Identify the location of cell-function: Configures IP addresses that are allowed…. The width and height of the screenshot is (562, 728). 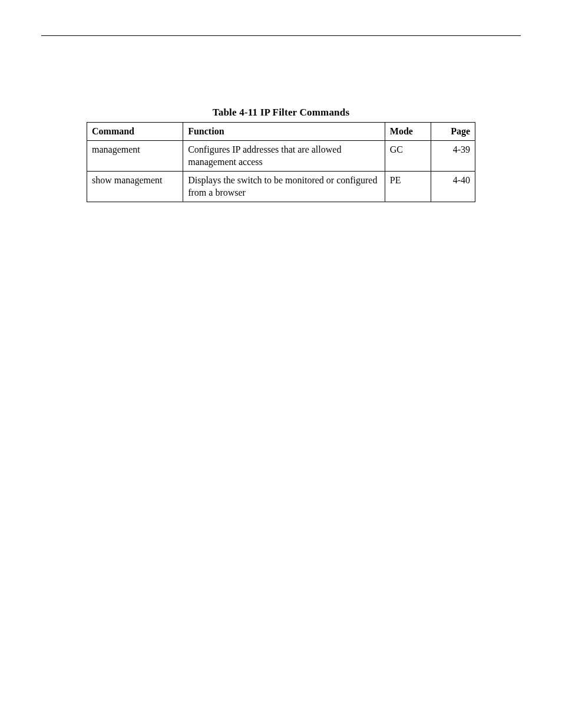
(284, 156).